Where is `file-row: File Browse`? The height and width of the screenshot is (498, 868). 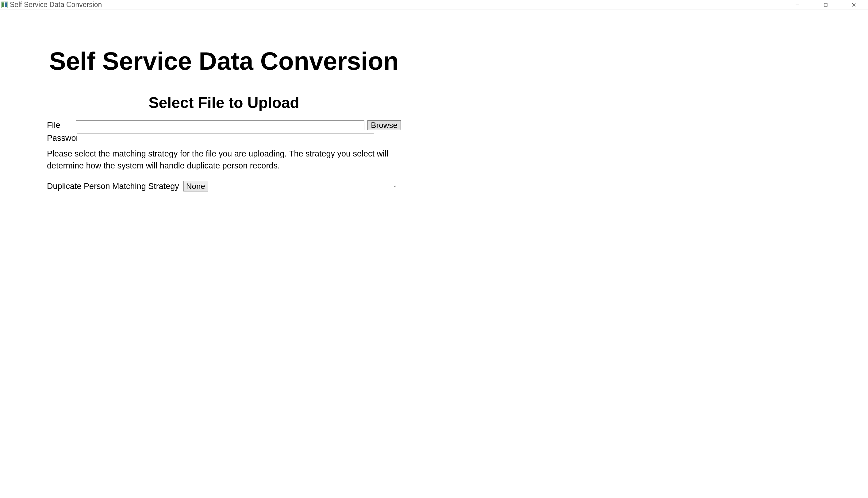
file-row: File Browse is located at coordinates (224, 125).